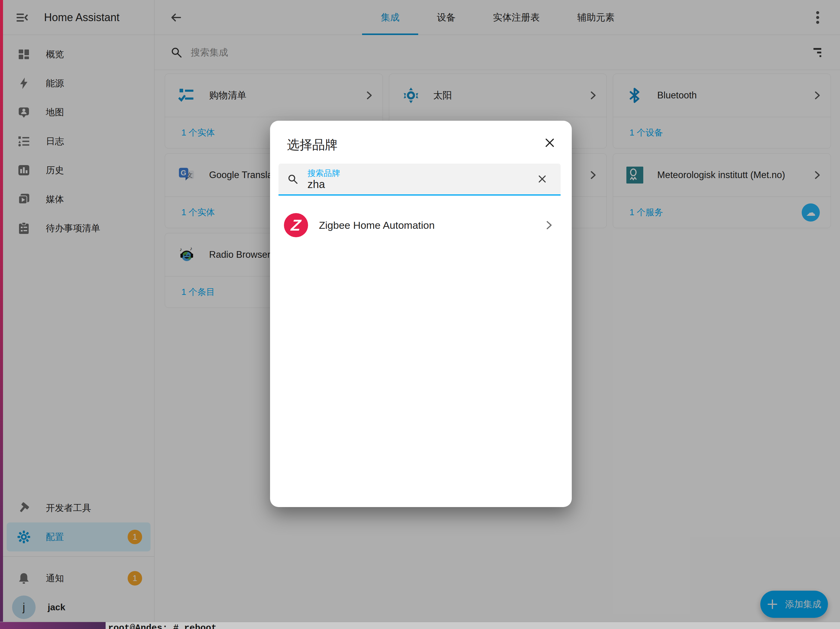  Describe the element at coordinates (419, 180) in the screenshot. I see `brand-search-input: 搜索品牌 zha` at that location.